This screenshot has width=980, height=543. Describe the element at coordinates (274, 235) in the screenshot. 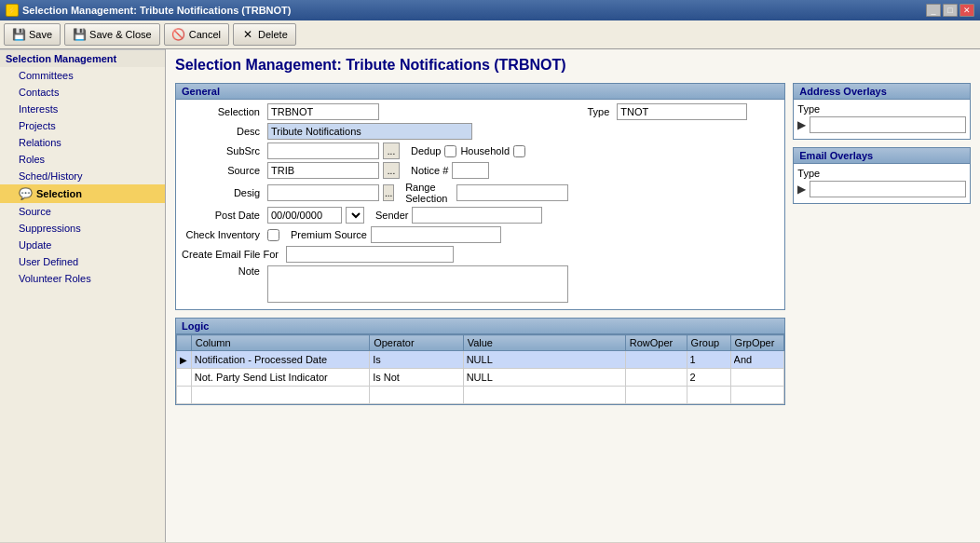

I see `check-inv-checkbox` at that location.